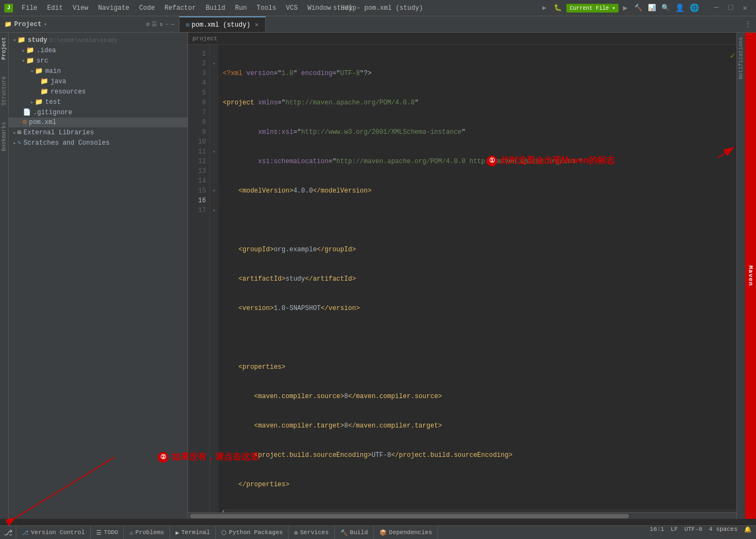 The image size is (756, 539). I want to click on bottom-tab-version-control: ⎇ Version Control, so click(53, 532).